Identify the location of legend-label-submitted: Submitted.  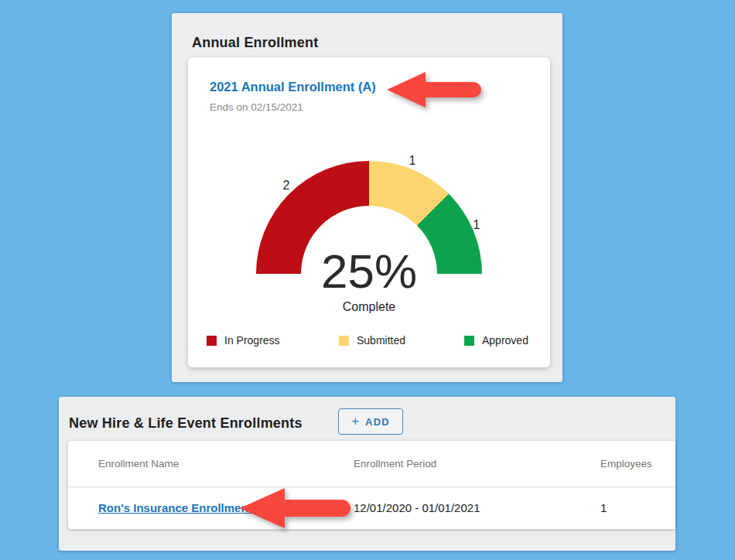
(381, 340).